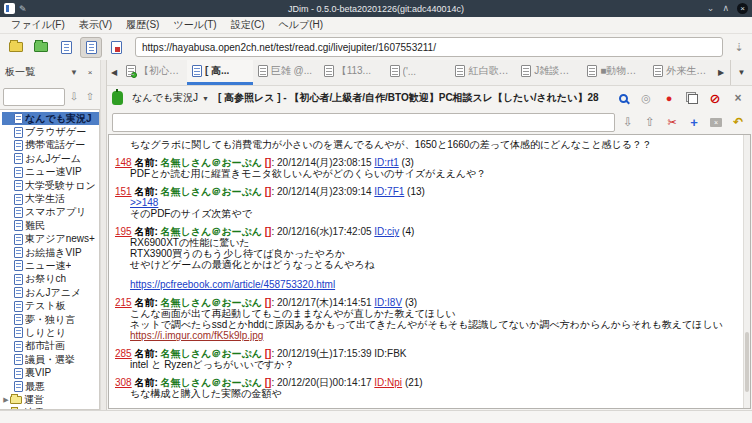  I want to click on post-id: ID:ciy, so click(386, 232).